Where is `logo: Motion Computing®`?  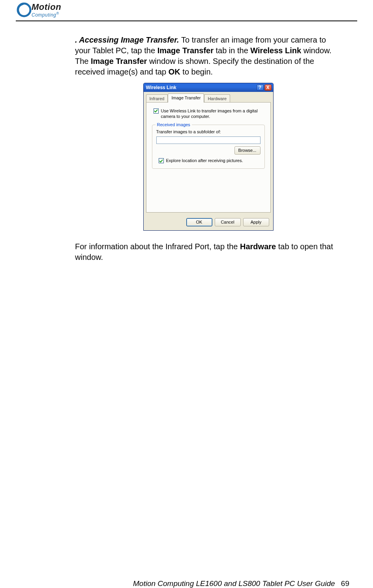
logo: Motion Computing® is located at coordinates (39, 10).